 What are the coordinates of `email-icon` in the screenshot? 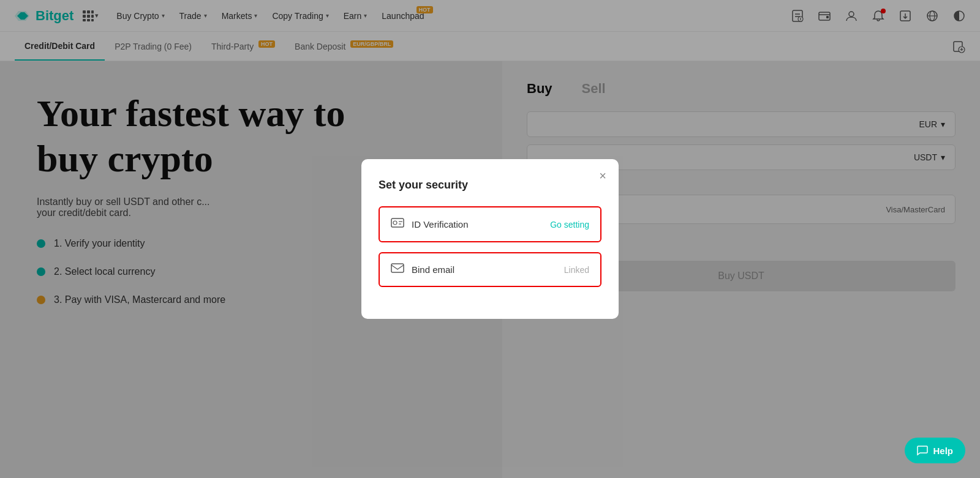 It's located at (398, 269).